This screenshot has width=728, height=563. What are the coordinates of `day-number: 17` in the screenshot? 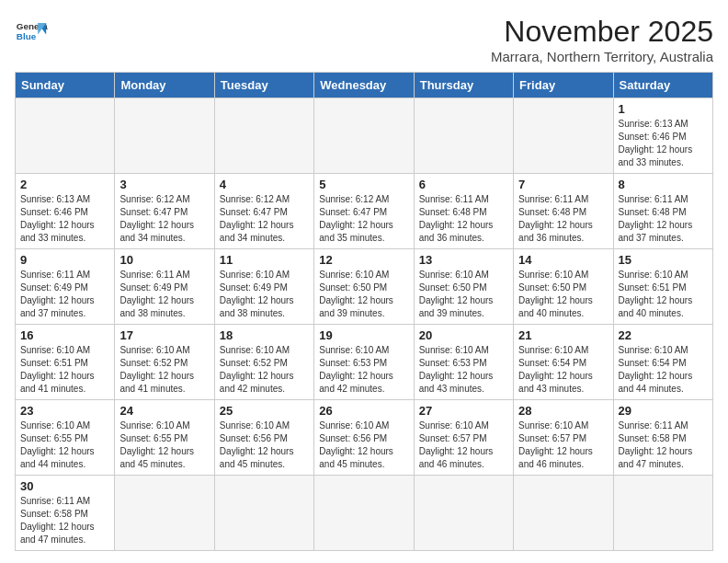 It's located at (164, 335).